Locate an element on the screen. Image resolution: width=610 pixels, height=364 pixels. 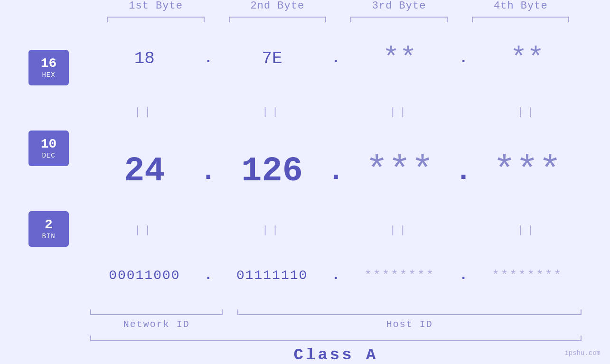
eq1-2: || is located at coordinates (272, 112).